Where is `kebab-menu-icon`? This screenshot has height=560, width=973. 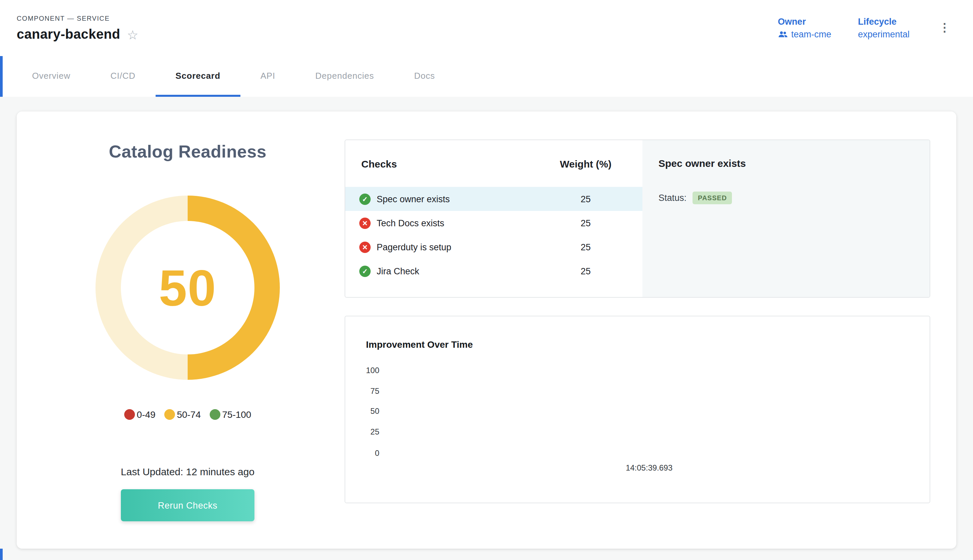
kebab-menu-icon is located at coordinates (945, 28).